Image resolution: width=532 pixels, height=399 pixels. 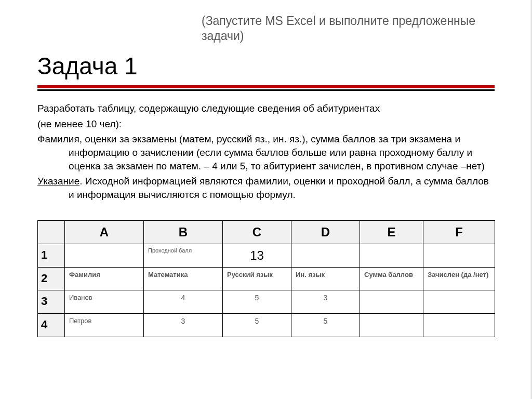 What do you see at coordinates (183, 256) in the screenshot?
I see `cell-B1: Проходной балл` at bounding box center [183, 256].